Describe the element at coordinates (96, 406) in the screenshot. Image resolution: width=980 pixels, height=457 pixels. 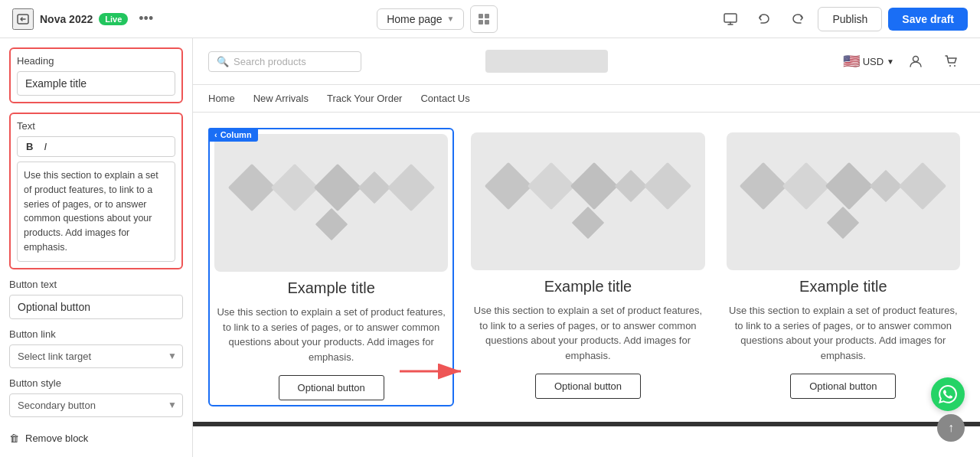
I see `button-style-select: Secondary button` at that location.